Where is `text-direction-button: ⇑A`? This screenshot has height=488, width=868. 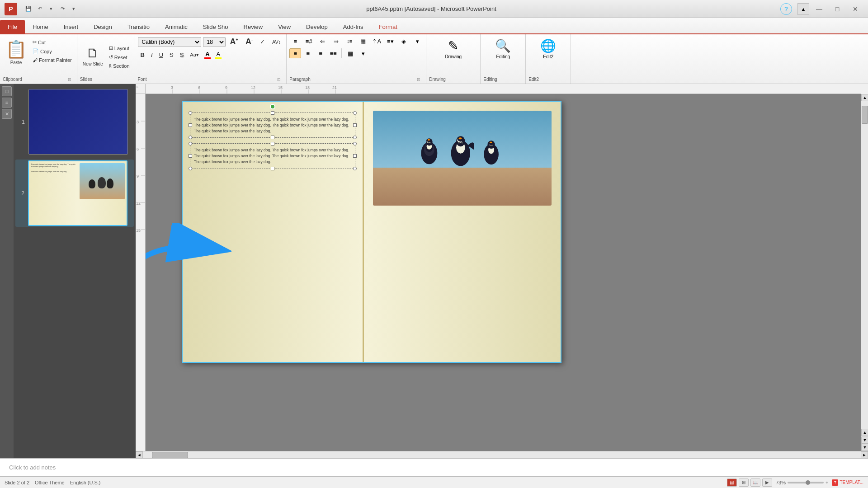
text-direction-button: ⇑A is located at coordinates (377, 41).